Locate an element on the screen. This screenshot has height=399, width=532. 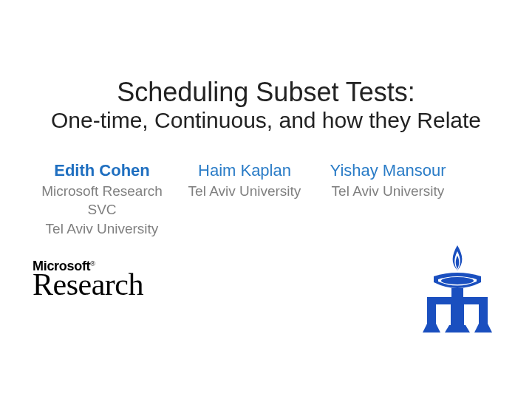
microsoft-research-logo: Microsoft® Research is located at coordinates (88, 281).